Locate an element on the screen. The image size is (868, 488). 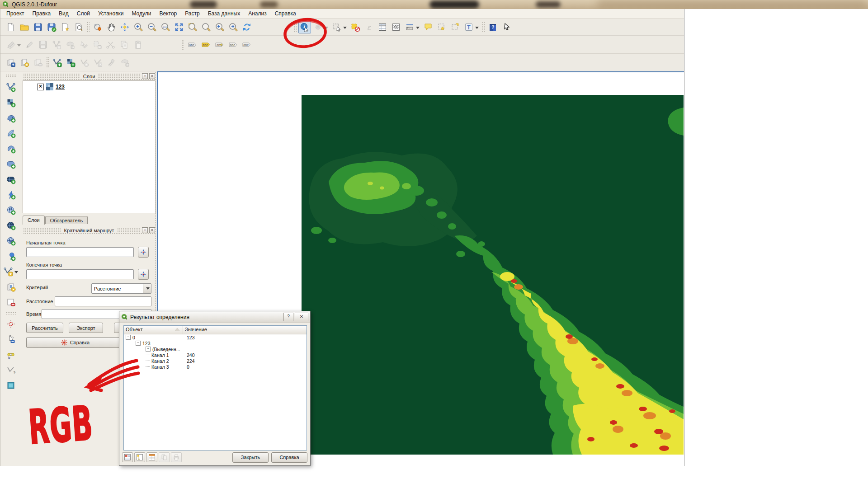
paste-features-button is located at coordinates (138, 45).